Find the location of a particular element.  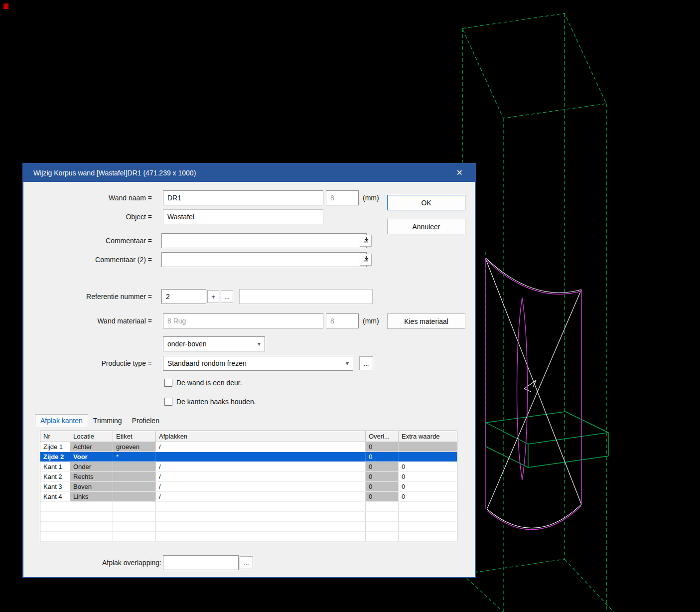

table-row-selected: Zijde 2 Voor * 0 is located at coordinates (249, 457).